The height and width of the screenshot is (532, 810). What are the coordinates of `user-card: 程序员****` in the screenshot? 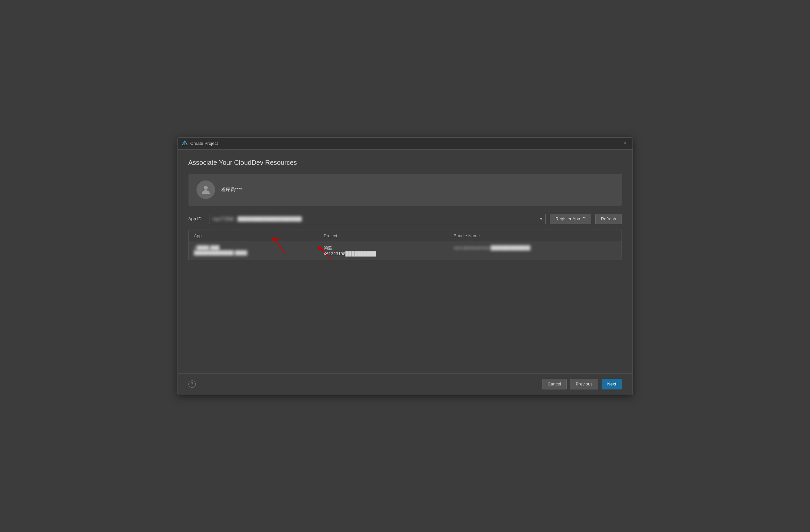 It's located at (405, 190).